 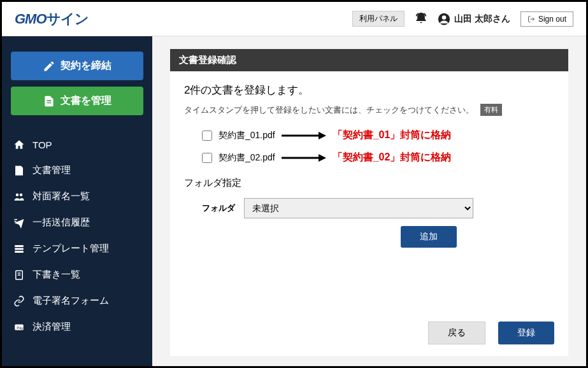 What do you see at coordinates (31, 19) in the screenshot?
I see `logo-gmo: GMO` at bounding box center [31, 19].